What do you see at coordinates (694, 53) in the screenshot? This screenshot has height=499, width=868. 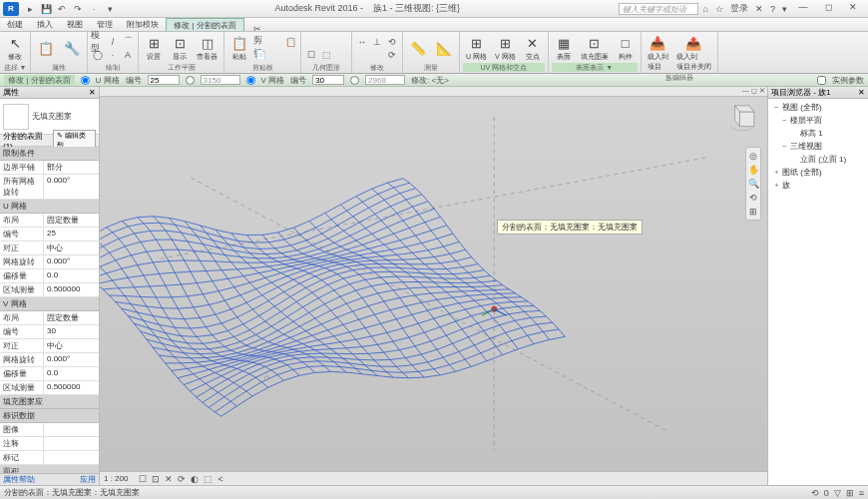 I see `ribbon-button: 📤载入到项目并关闭` at bounding box center [694, 53].